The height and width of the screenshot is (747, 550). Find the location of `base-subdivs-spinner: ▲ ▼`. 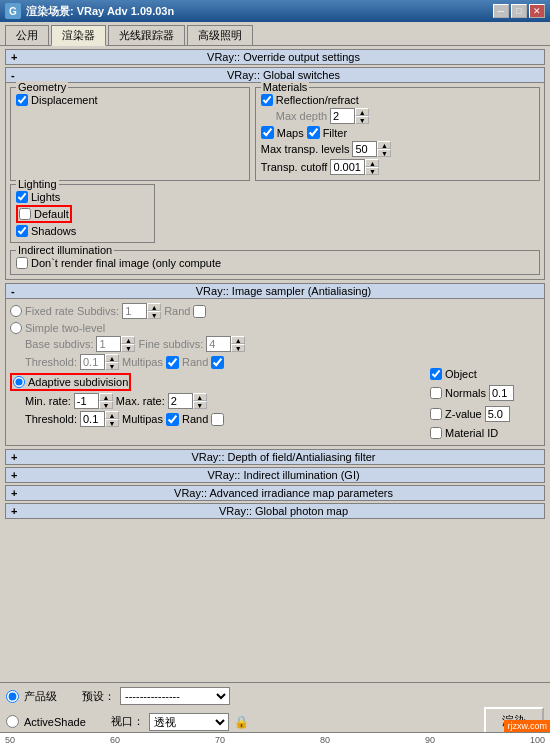

base-subdivs-spinner: ▲ ▼ is located at coordinates (128, 344).